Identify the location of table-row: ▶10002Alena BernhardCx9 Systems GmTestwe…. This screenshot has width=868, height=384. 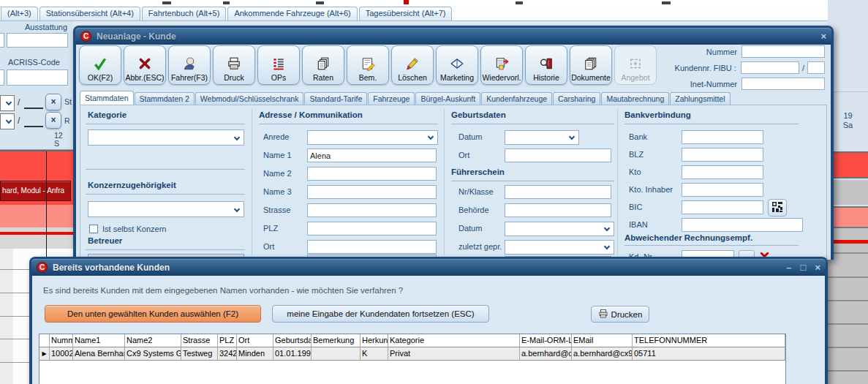
(412, 354).